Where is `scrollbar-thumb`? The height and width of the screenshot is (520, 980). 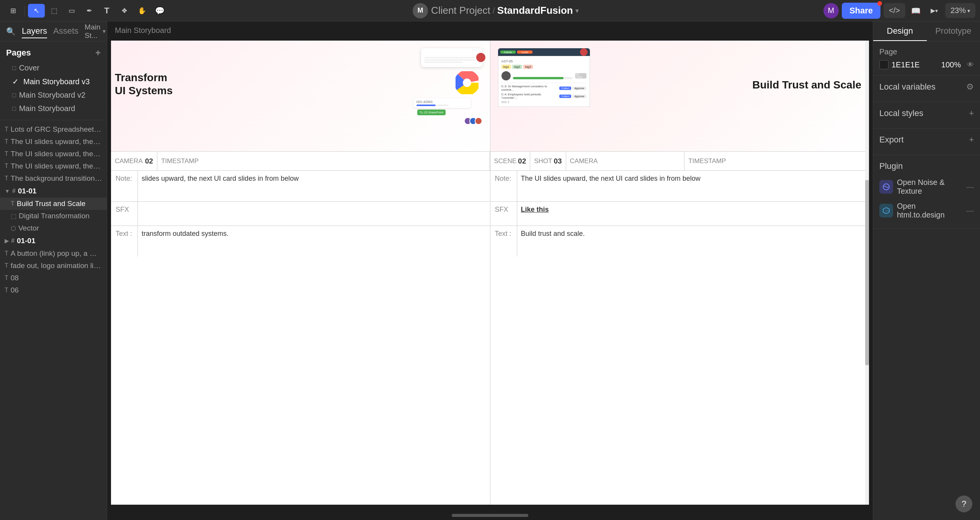
scrollbar-thumb is located at coordinates (867, 273).